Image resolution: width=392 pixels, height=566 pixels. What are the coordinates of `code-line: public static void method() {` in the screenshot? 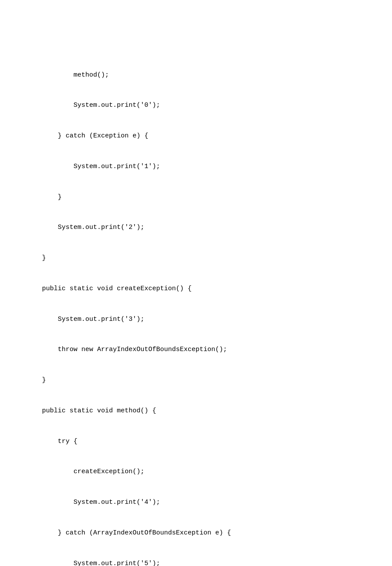 It's located at (205, 411).